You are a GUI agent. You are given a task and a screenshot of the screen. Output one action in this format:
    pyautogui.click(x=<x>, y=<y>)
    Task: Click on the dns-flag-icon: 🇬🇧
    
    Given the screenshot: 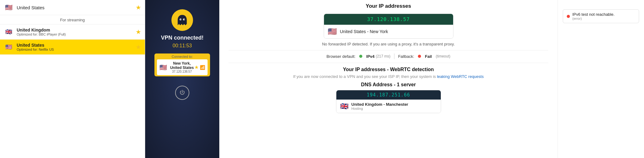 What is the action you would take?
    pyautogui.click(x=344, y=106)
    